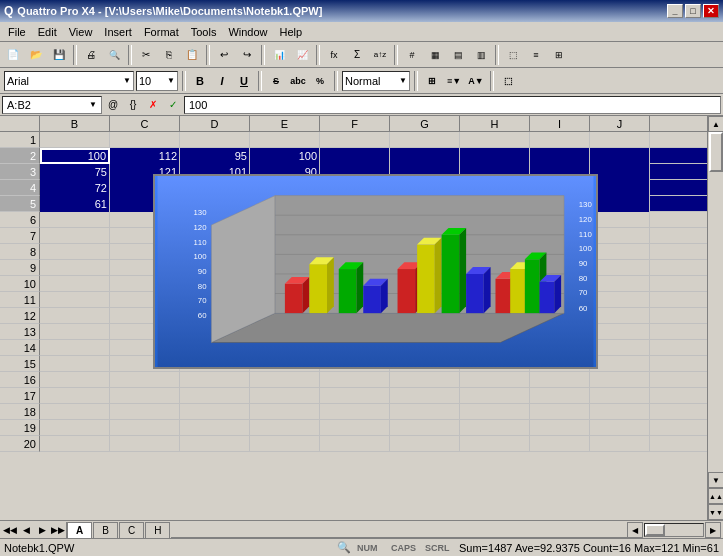  I want to click on menu-window: Window, so click(248, 32).